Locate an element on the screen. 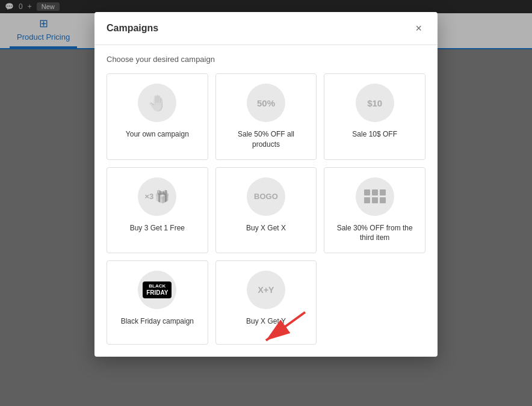 The width and height of the screenshot is (532, 406). campaign-grid-row1: 🤚 Your own campaign 50% Sale 50% OFF all… is located at coordinates (266, 117).